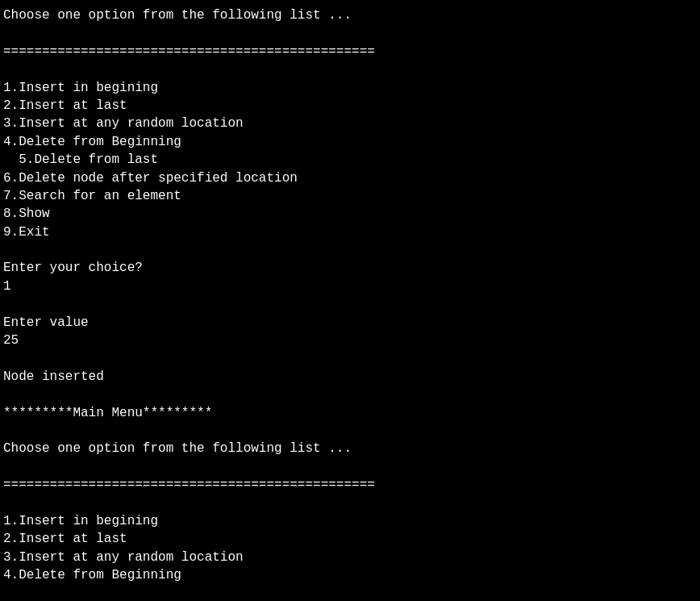  What do you see at coordinates (350, 178) in the screenshot?
I see `terminal-line: 6.Delete node after specified location` at bounding box center [350, 178].